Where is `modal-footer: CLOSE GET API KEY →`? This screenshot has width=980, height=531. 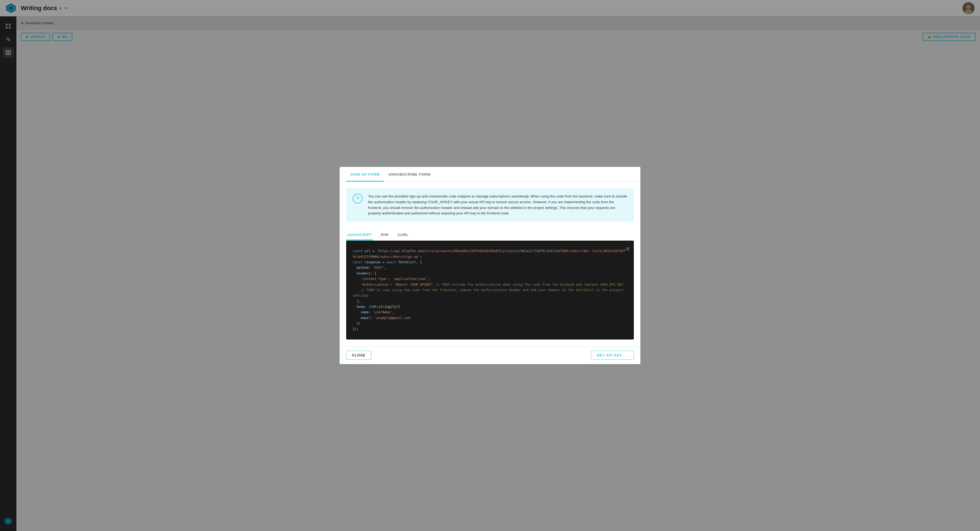
modal-footer: CLOSE GET API KEY → is located at coordinates (490, 355).